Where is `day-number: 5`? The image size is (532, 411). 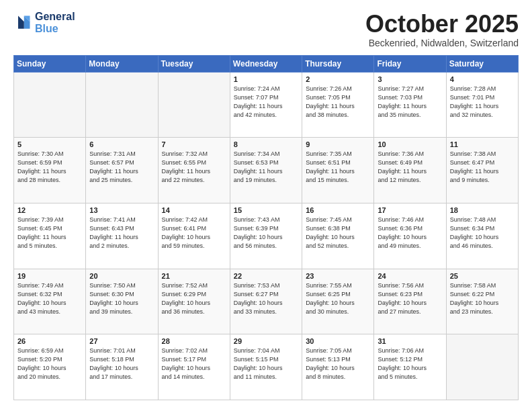
day-number: 5 is located at coordinates (50, 144).